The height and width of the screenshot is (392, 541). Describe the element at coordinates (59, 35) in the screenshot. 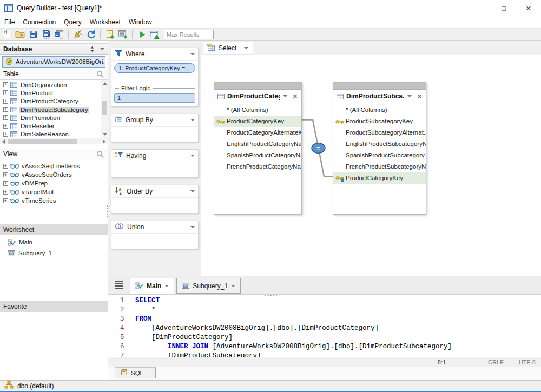

I see `save-worksheet-icon` at that location.